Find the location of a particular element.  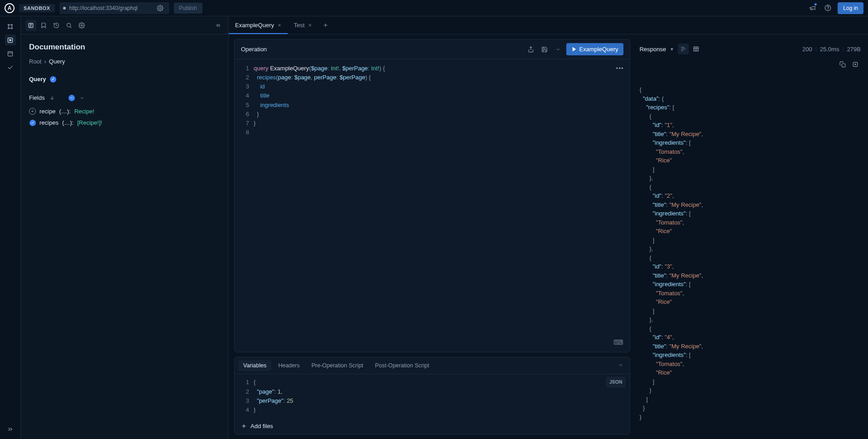

add-files-button: Add files is located at coordinates (432, 426).